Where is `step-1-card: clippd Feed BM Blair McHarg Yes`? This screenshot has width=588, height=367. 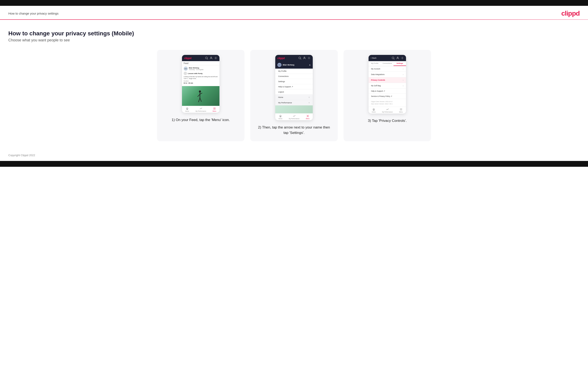 step-1-card: clippd Feed BM Blair McHarg Yes is located at coordinates (201, 96).